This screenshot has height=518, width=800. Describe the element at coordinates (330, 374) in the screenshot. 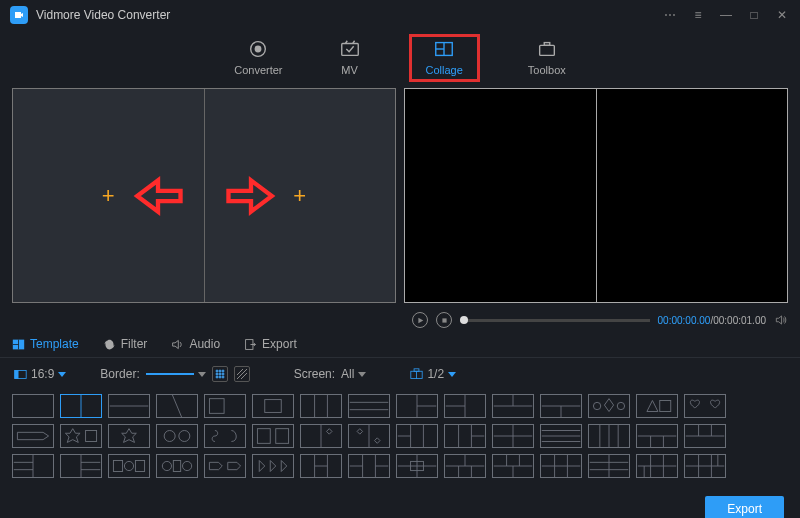

I see `screen-option: Screen: All` at that location.